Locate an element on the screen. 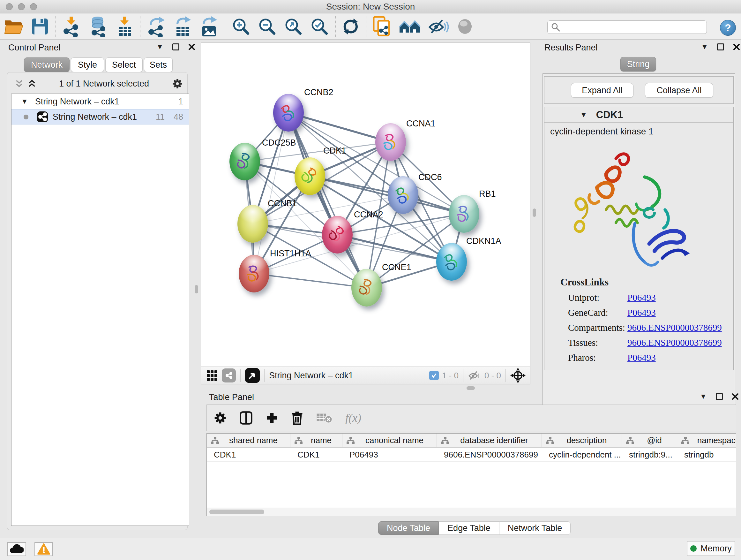 This screenshot has width=741, height=560. zoom-in-button is located at coordinates (241, 26).